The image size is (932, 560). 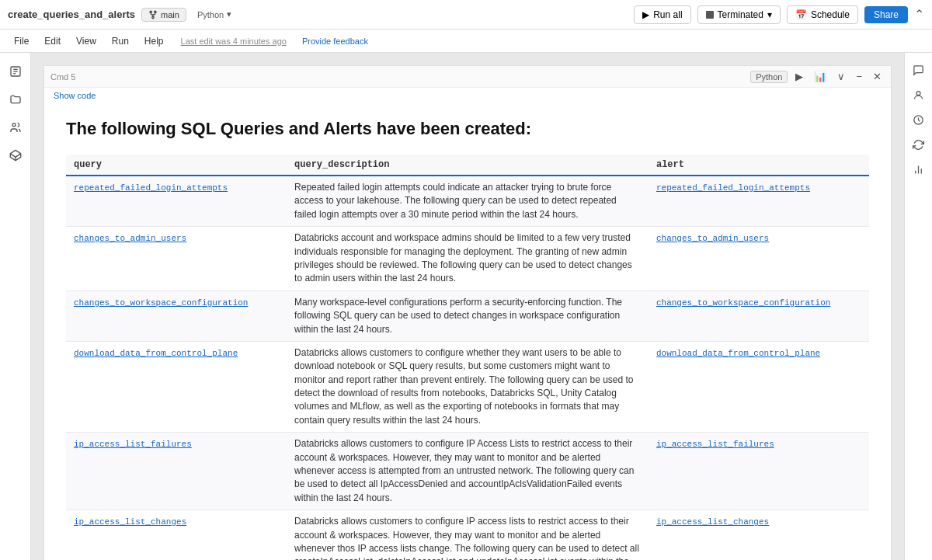 I want to click on close-icon: ✕, so click(x=878, y=76).